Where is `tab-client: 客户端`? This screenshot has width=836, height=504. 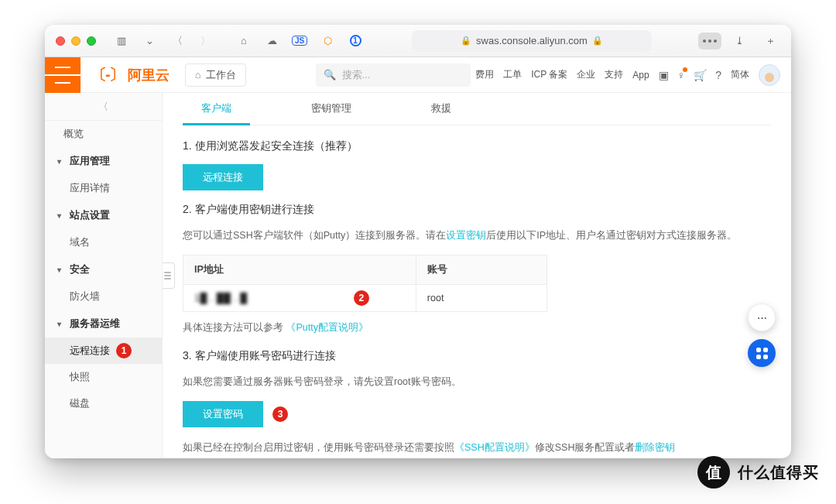 tab-client: 客户端 is located at coordinates (217, 110).